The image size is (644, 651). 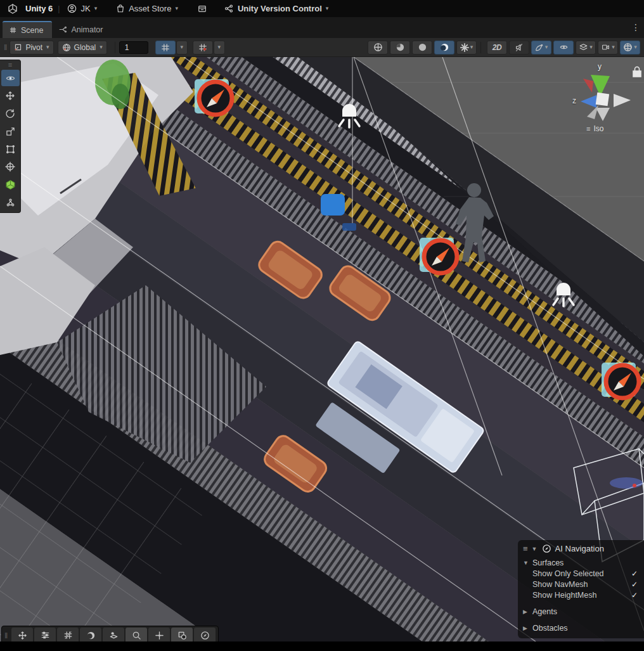 I want to click on view-tool-button, so click(x=10, y=78).